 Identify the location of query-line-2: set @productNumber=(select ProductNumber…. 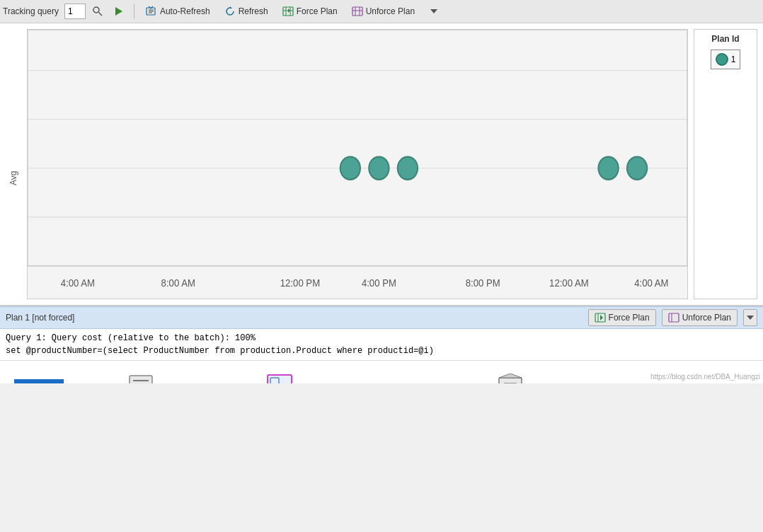
(382, 351).